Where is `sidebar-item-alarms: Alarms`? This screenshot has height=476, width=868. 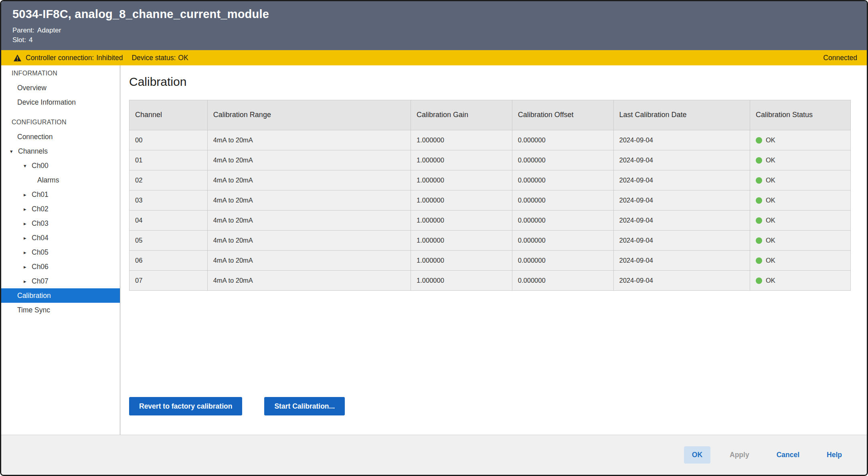 sidebar-item-alarms: Alarms is located at coordinates (61, 180).